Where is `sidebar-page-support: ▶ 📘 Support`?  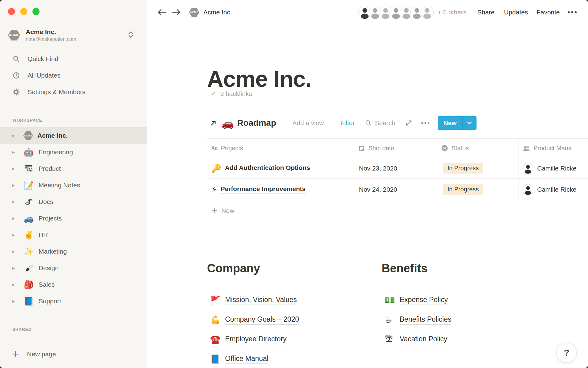
sidebar-page-support: ▶ 📘 Support is located at coordinates (74, 301).